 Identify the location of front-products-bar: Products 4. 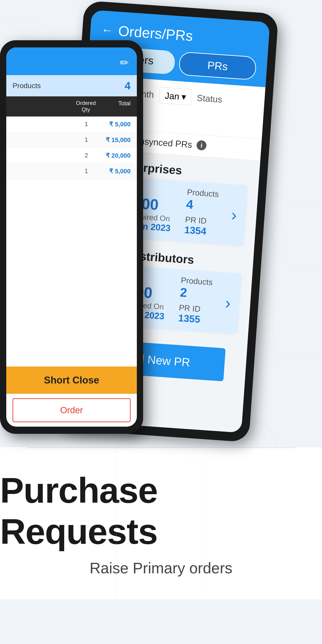
(72, 86).